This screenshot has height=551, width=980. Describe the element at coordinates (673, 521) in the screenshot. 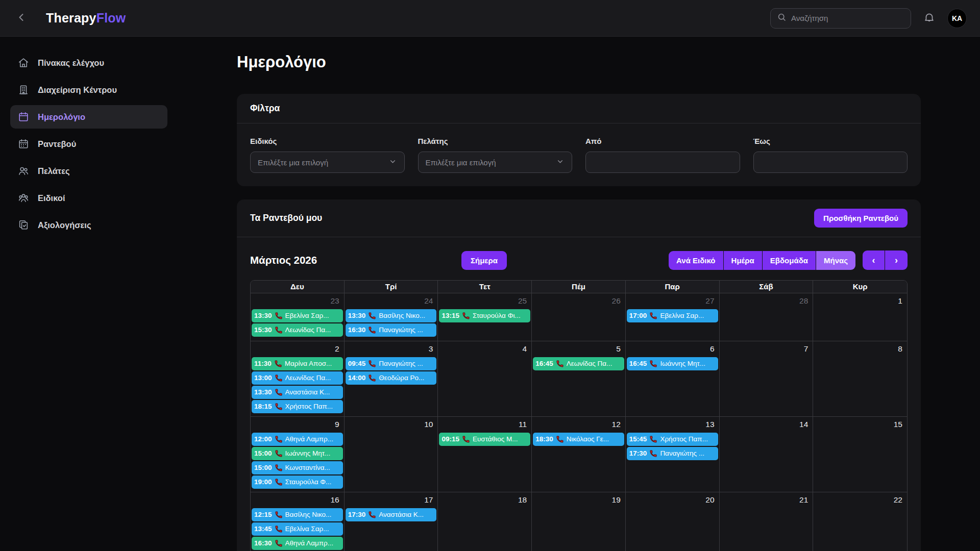

I see `day-cell-20: 20` at that location.